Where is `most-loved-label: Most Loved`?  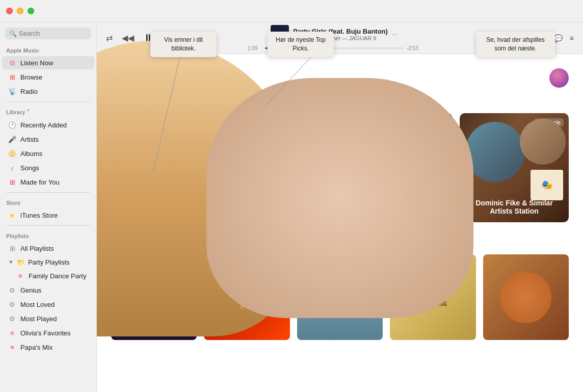
most-loved-label: Most Loved is located at coordinates (38, 305).